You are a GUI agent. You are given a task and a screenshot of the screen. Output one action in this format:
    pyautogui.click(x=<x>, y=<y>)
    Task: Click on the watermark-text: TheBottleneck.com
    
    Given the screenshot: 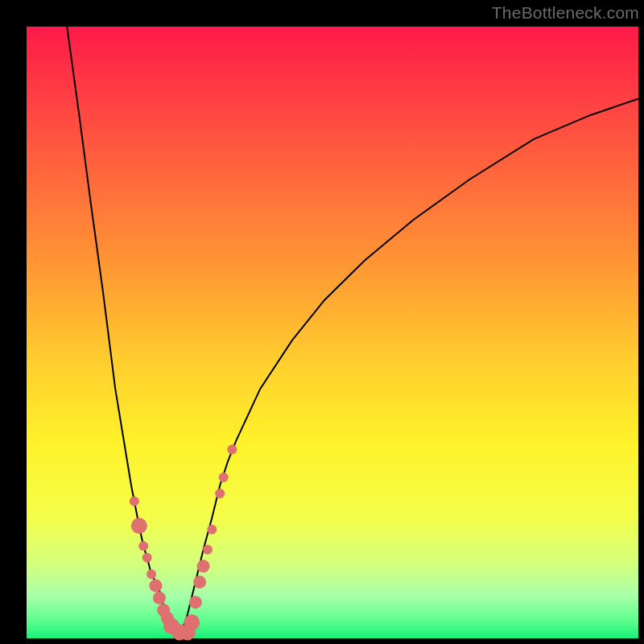 What is the action you would take?
    pyautogui.click(x=565, y=13)
    